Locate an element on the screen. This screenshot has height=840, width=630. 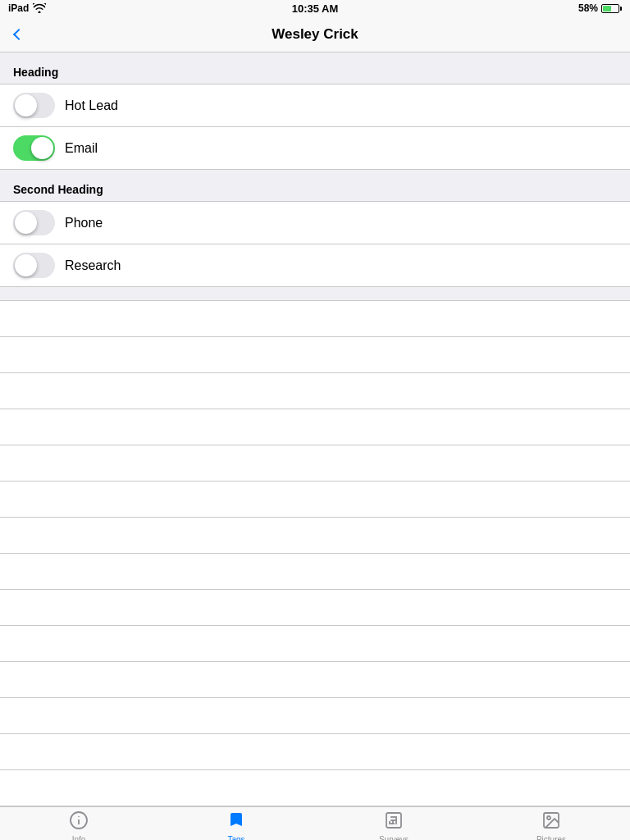
research-toggle is located at coordinates (34, 266).